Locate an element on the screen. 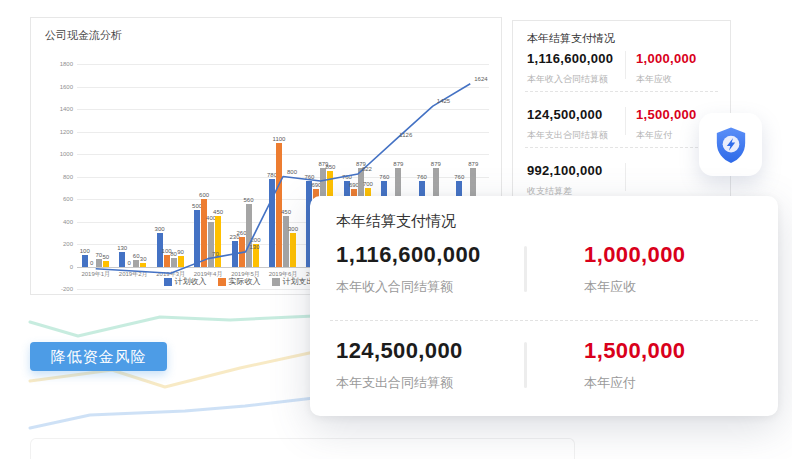 This screenshot has height=459, width=792. shield-badge-card is located at coordinates (730, 144).